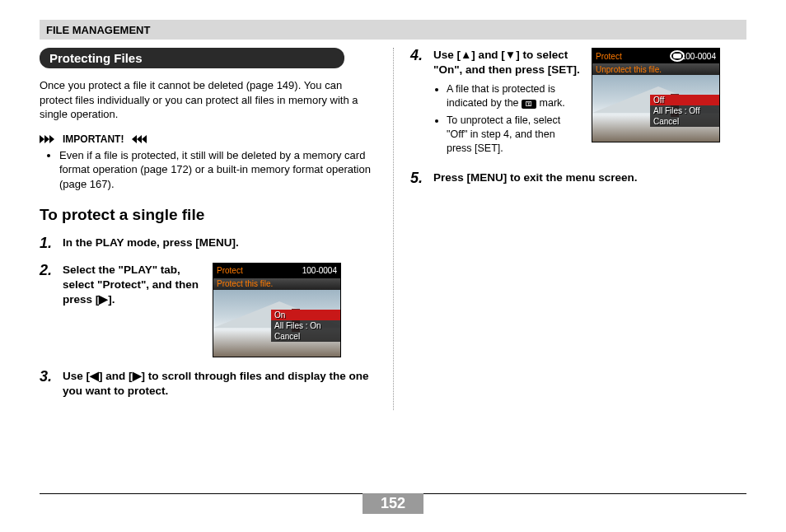 This screenshot has height=532, width=786. What do you see at coordinates (393, 30) in the screenshot?
I see `section-header-bar: FILE MANAGEMENT` at bounding box center [393, 30].